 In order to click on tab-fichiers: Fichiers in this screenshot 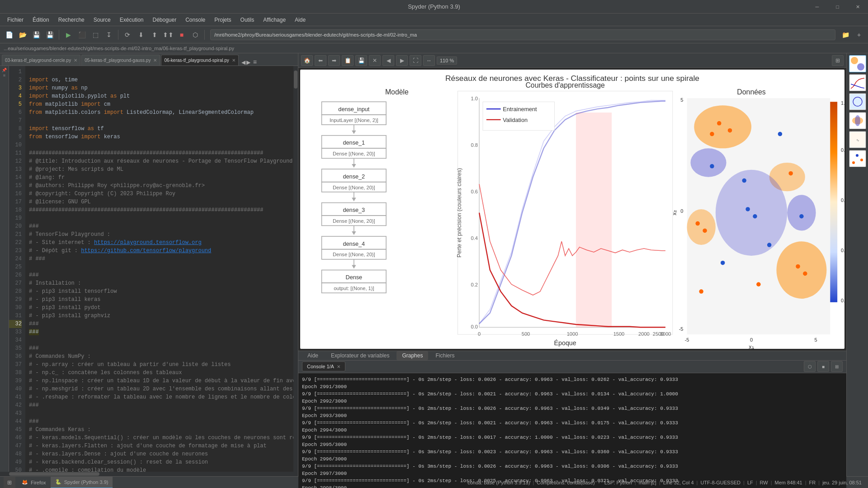, I will do `click(445, 356)`.